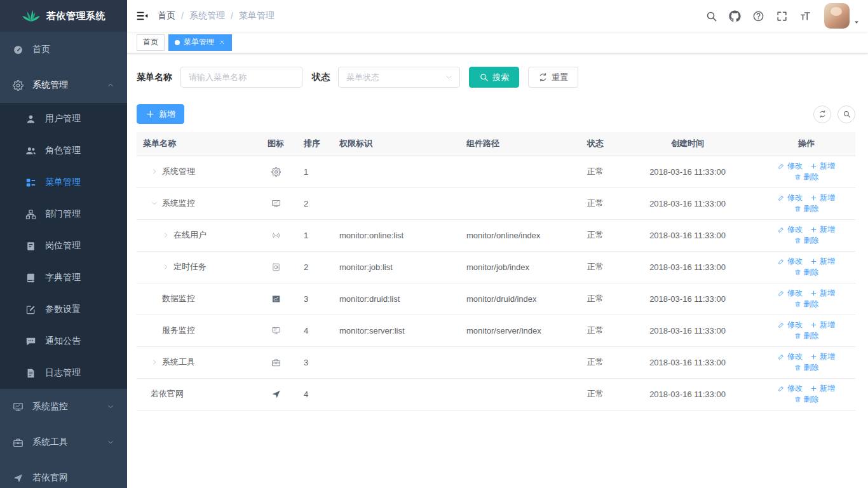 This screenshot has height=488, width=868. What do you see at coordinates (64, 151) in the screenshot?
I see `sidebar-subitem-1-1: 角色管理` at bounding box center [64, 151].